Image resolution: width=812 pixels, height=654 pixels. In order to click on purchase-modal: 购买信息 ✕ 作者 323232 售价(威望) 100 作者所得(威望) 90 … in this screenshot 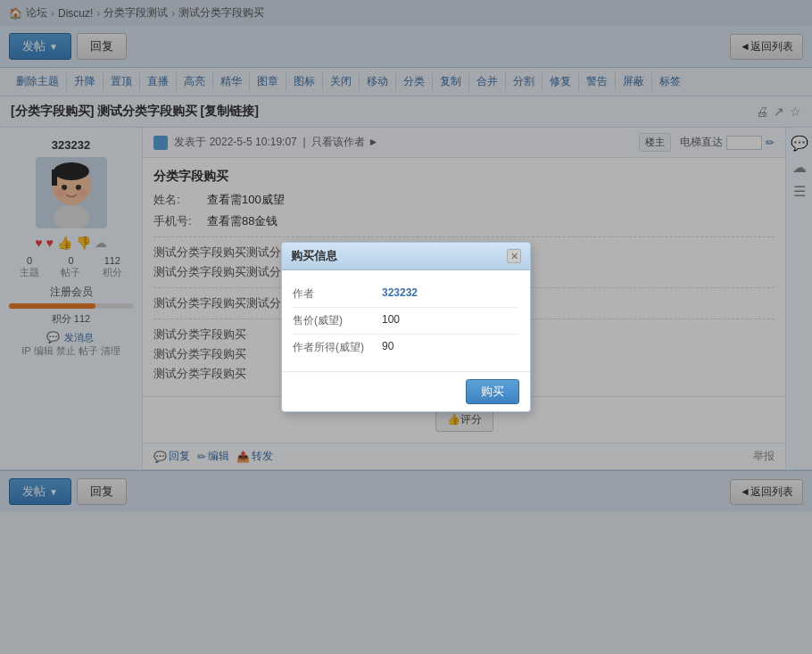, I will do `click(406, 327)`.